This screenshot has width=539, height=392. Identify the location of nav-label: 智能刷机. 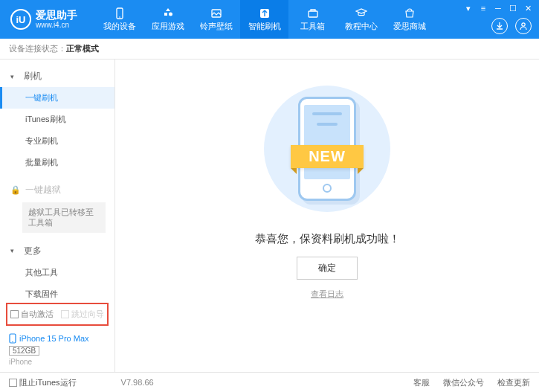
(265, 27).